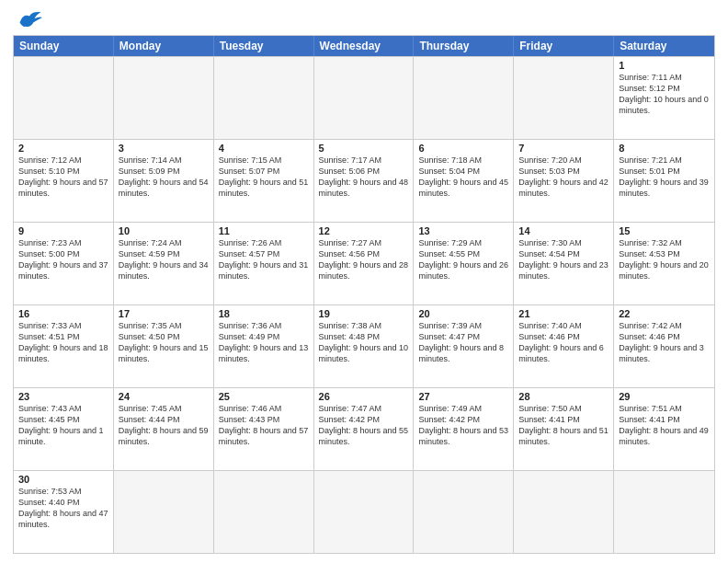  Describe the element at coordinates (164, 263) in the screenshot. I see `day-cell-10: 10Sunrise: 7:24 AM Sunset: 4:59 PM Dayli…` at that location.